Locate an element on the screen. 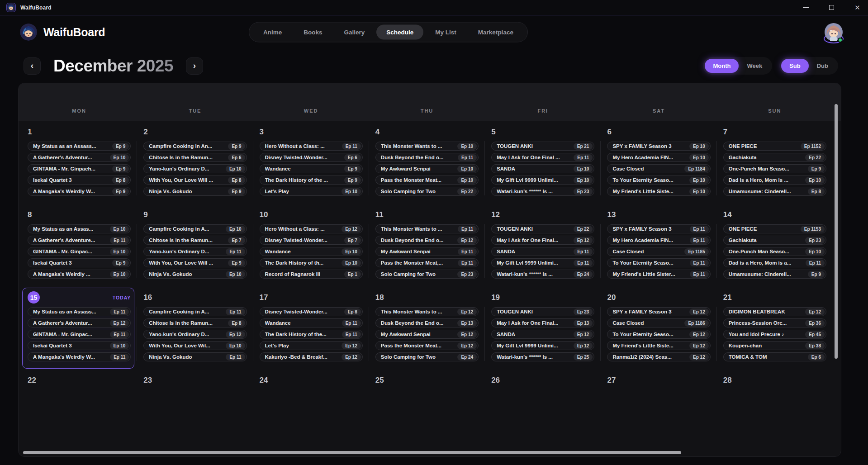 The width and height of the screenshot is (868, 465). schedule-entry: My Friend's Little Siste...Ep 12 is located at coordinates (659, 346).